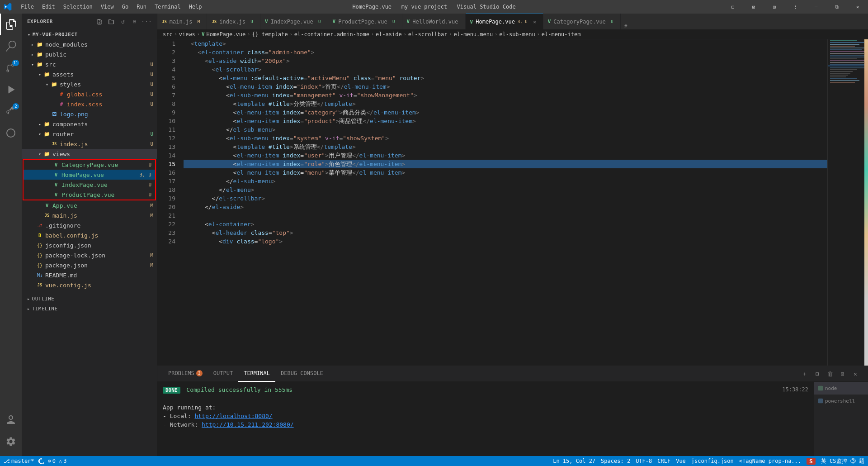 Image resolution: width=868 pixels, height=466 pixels. Describe the element at coordinates (90, 275) in the screenshot. I see `tree-item-README.md: ▸ M↓ README.md` at that location.